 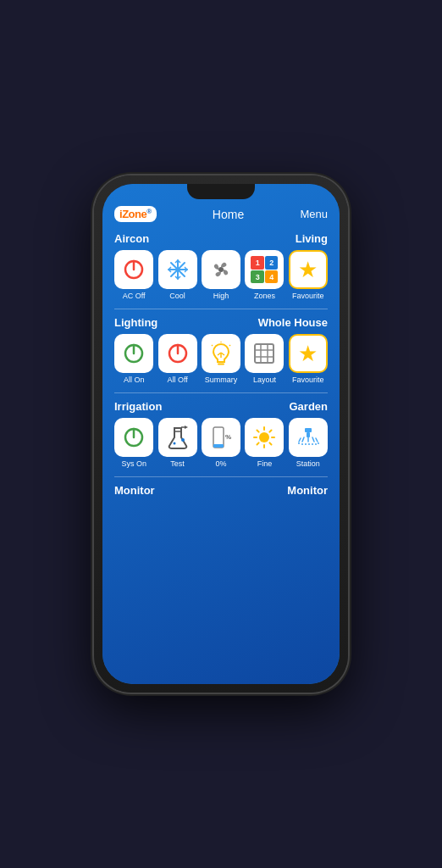 I want to click on notch, so click(x=221, y=192).